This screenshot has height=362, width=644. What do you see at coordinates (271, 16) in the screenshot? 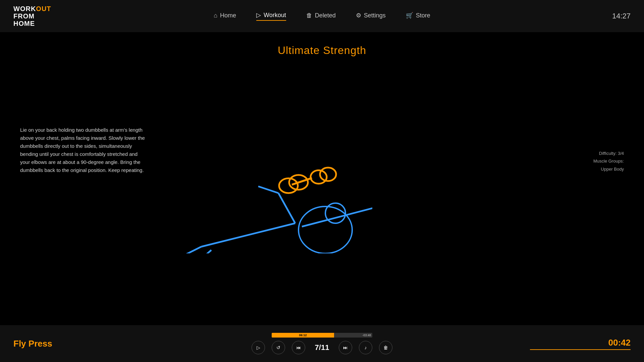
I see `nav-item-workout: ▷Workout` at bounding box center [271, 16].